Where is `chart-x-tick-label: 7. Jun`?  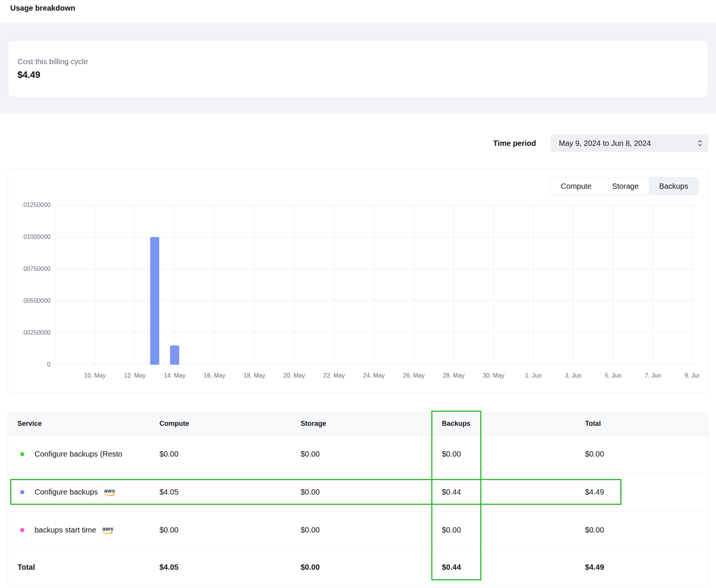 chart-x-tick-label: 7. Jun is located at coordinates (653, 375).